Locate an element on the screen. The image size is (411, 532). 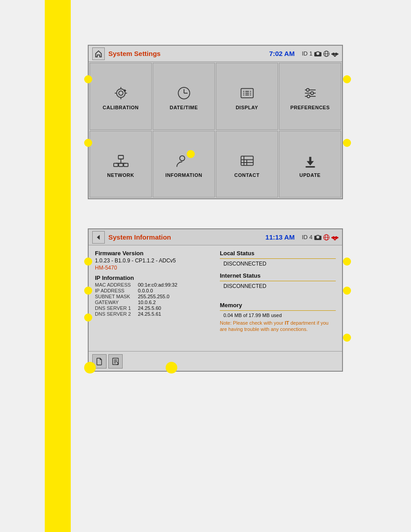
menu-information: INFORMATION is located at coordinates (184, 164).